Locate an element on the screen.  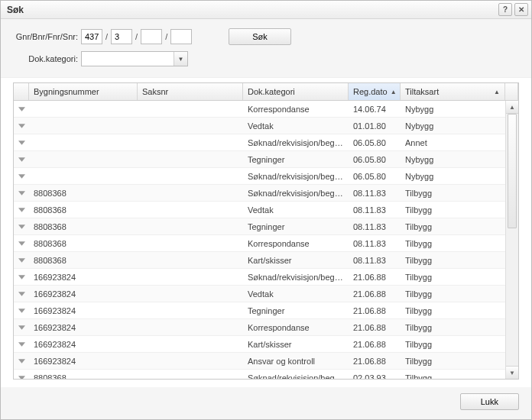
gnr-input is located at coordinates (92, 37).